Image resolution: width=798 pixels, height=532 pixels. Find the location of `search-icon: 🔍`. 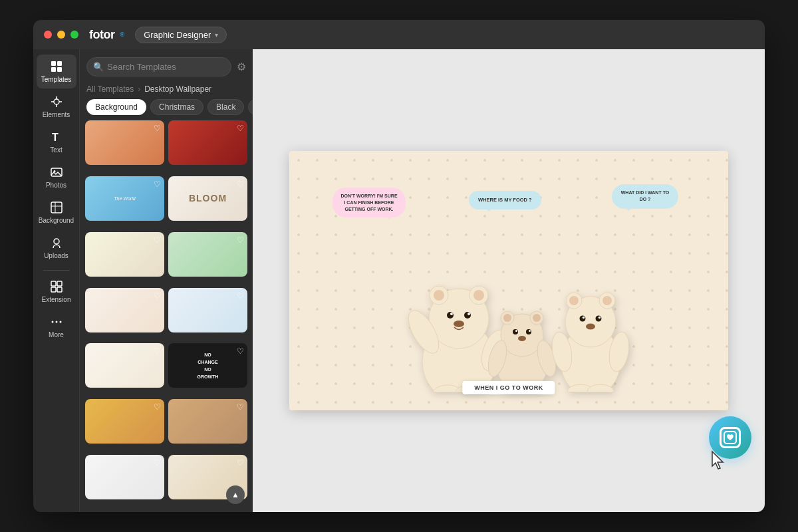

search-icon: 🔍 is located at coordinates (98, 66).